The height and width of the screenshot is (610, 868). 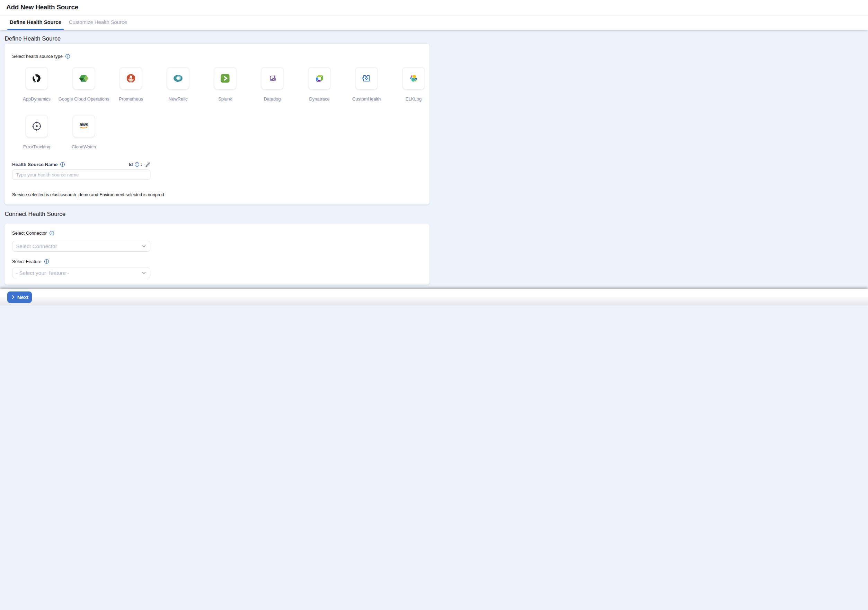 What do you see at coordinates (84, 85) in the screenshot?
I see `tile-google-cloud-operations: Google Cloud Operations` at bounding box center [84, 85].